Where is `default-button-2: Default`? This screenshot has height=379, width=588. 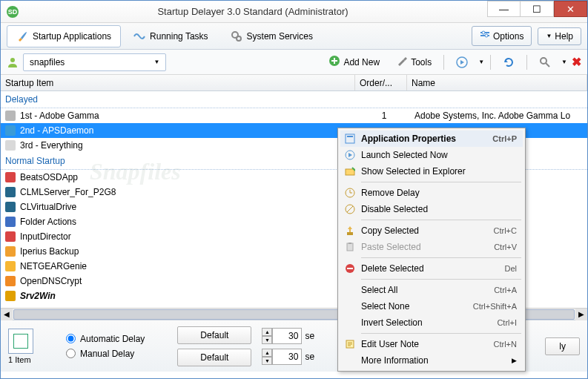 default-button-2: Default is located at coordinates (214, 357).